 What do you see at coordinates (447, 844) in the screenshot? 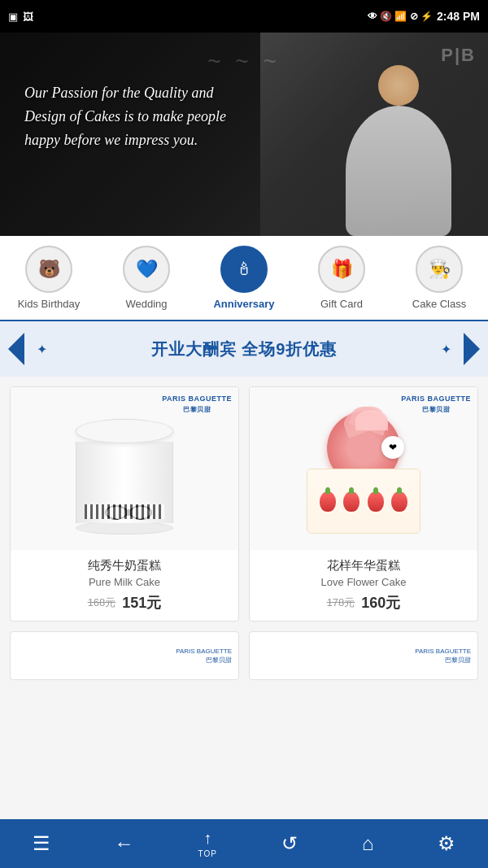
I see `settings-icon: ⚙` at bounding box center [447, 844].